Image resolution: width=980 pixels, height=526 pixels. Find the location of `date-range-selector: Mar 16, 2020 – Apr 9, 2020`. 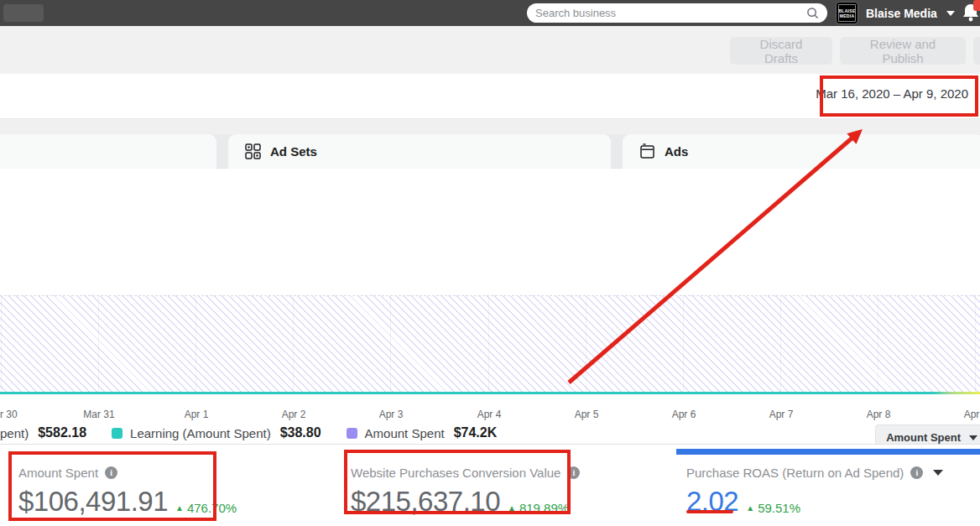

date-range-selector: Mar 16, 2020 – Apr 9, 2020 is located at coordinates (892, 94).